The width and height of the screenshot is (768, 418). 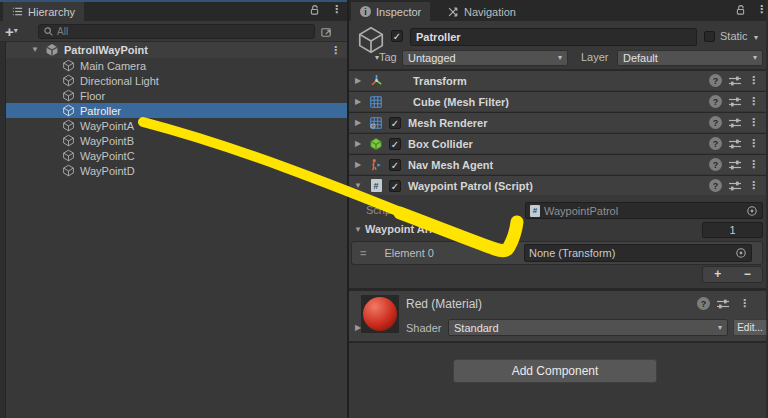 I want to click on array-fold-open-icon: ▼, so click(x=358, y=230).